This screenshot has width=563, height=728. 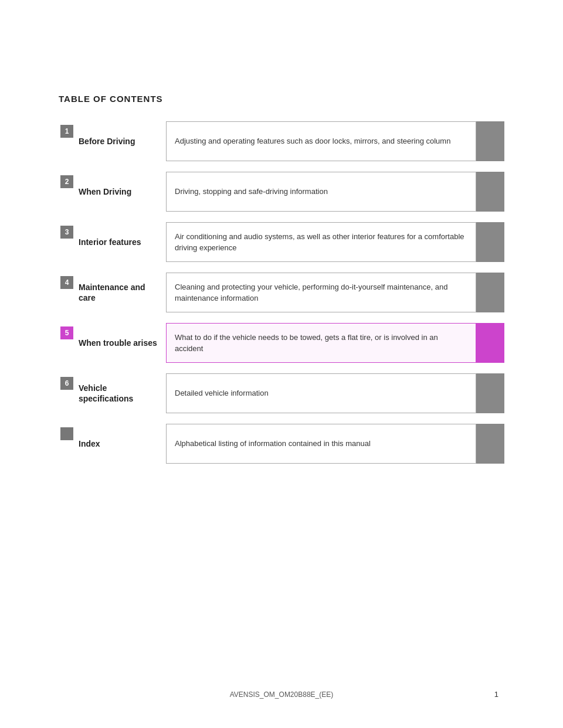 I want to click on toc-row-before-driving: 1 Before Driving Adjusting and operating…, so click(x=282, y=141).